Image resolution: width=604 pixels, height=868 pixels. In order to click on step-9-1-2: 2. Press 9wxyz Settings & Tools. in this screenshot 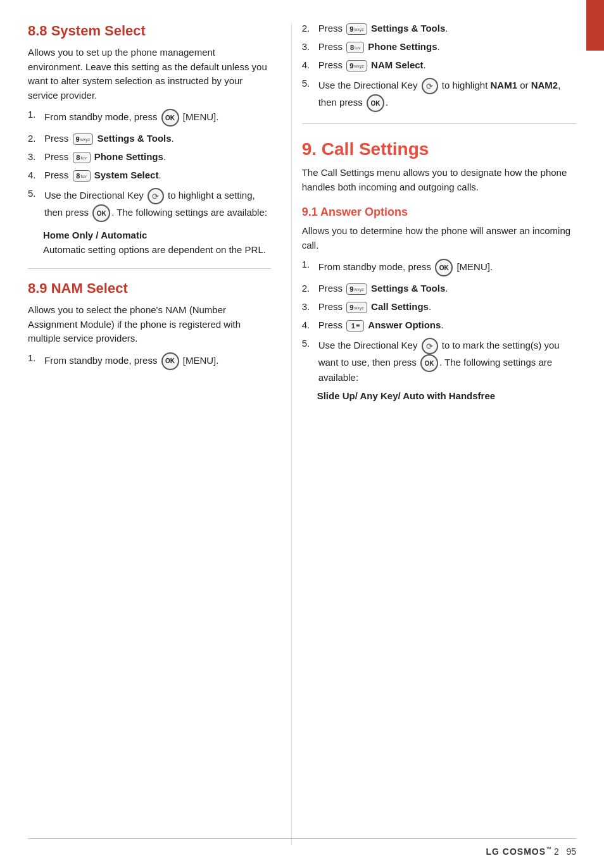, I will do `click(439, 288)`.